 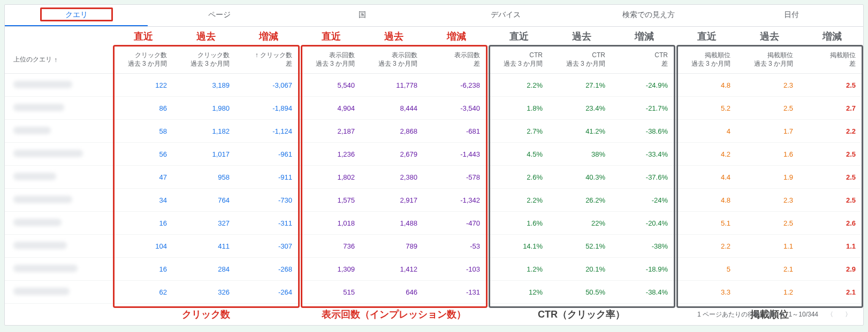 What do you see at coordinates (331, 154) in the screenshot?
I see `cell: 1,236` at bounding box center [331, 154].